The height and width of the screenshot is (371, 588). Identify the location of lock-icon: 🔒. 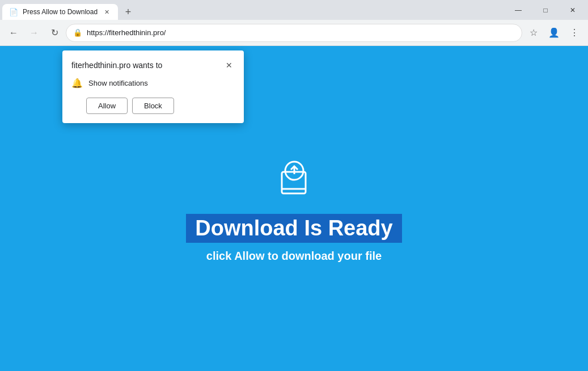
(78, 33).